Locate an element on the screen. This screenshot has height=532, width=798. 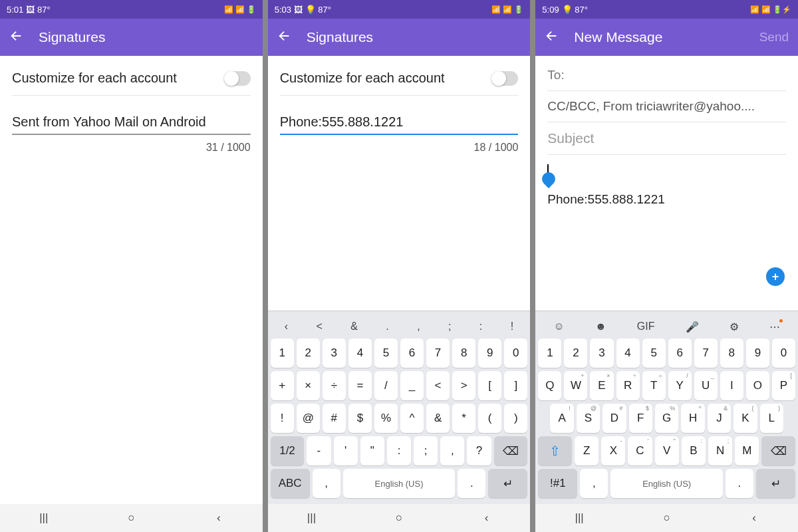
key-A: A! is located at coordinates (561, 418).